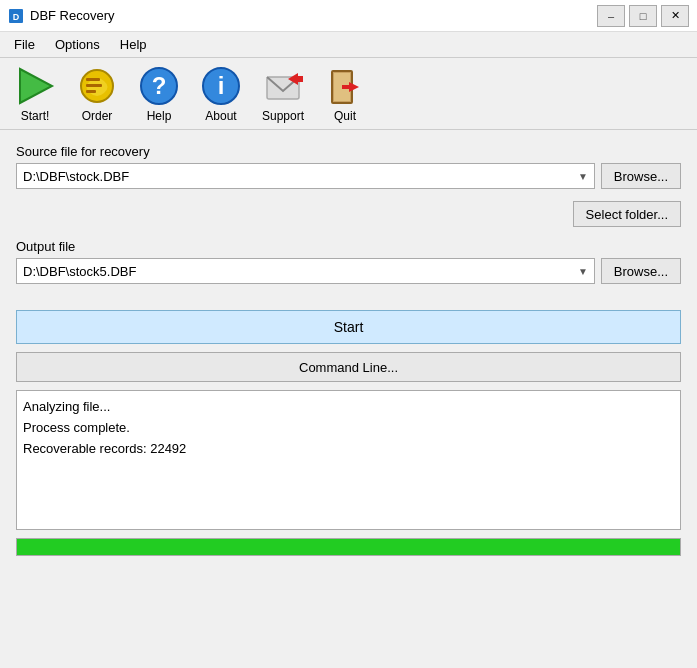 This screenshot has height=668, width=697. Describe the element at coordinates (222, 86) in the screenshot. I see `svg-text: i` at that location.